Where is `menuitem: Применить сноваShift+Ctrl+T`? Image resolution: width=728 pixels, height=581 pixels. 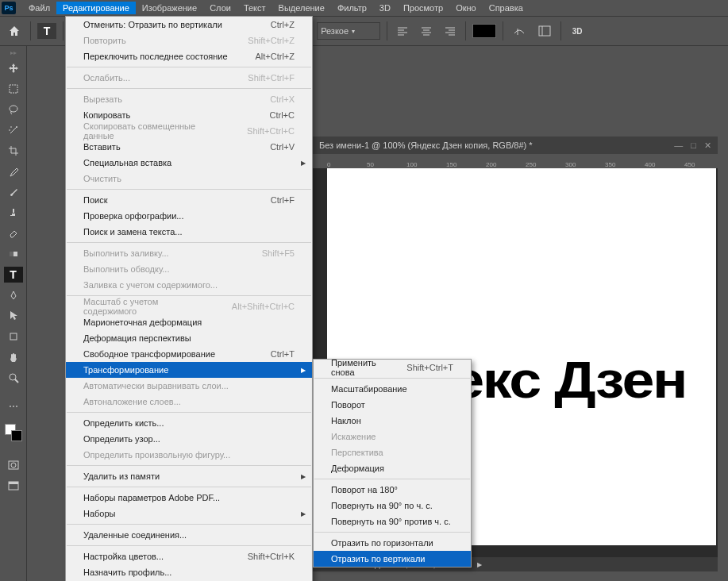
menuitem: Применить сноваShift+Ctrl+T is located at coordinates (392, 367).